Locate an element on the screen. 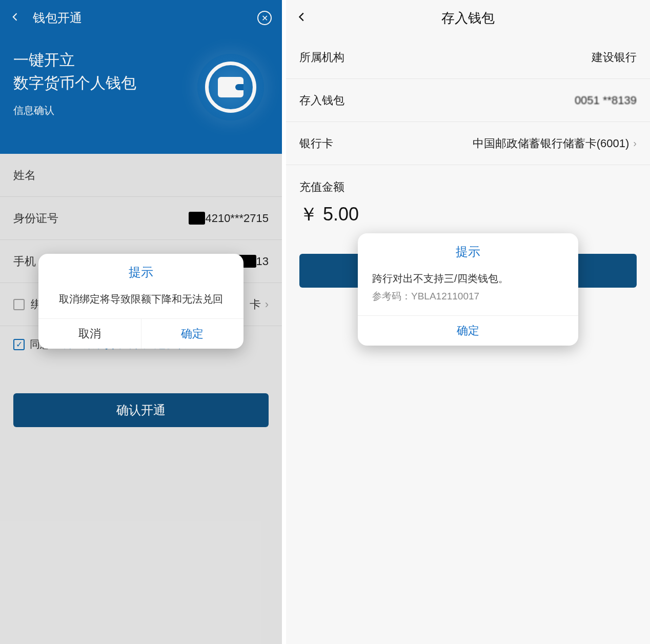 This screenshot has height=644, width=650. navbar: 存入钱包 is located at coordinates (468, 18).